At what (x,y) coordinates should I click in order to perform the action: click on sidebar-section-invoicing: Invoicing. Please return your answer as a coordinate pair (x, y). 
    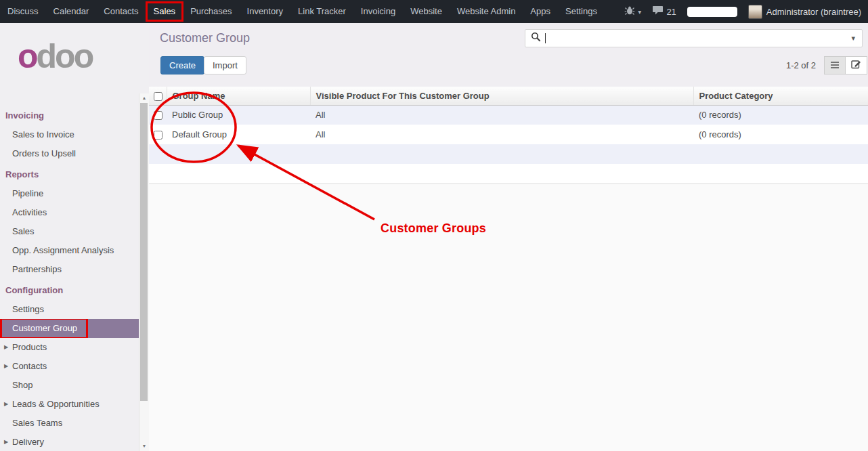
    Looking at the image, I should click on (70, 116).